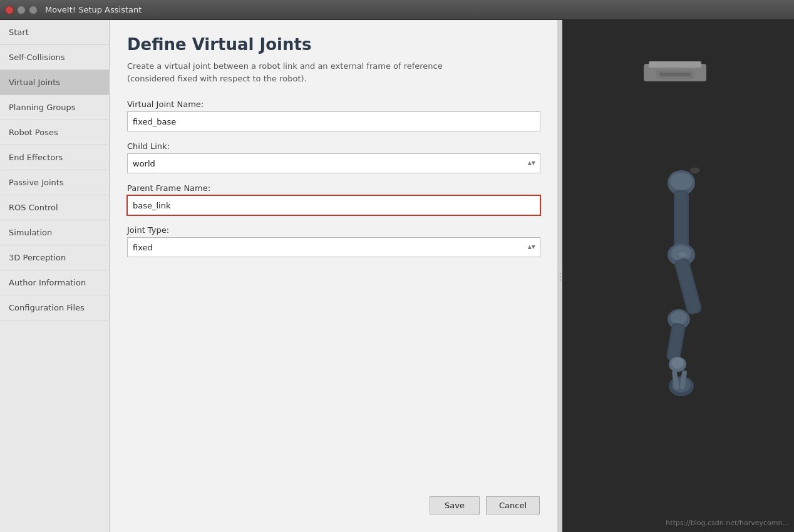 Image resolution: width=794 pixels, height=532 pixels. I want to click on maximize-button, so click(33, 10).